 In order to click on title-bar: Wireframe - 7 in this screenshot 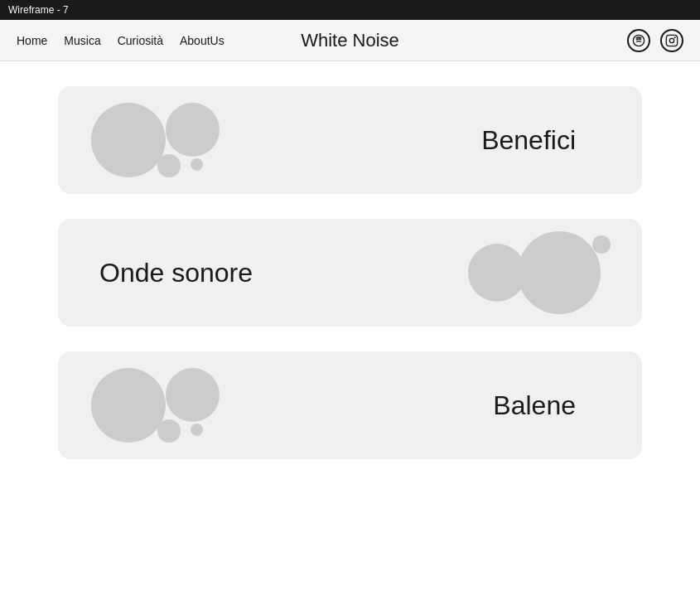, I will do `click(350, 10)`.